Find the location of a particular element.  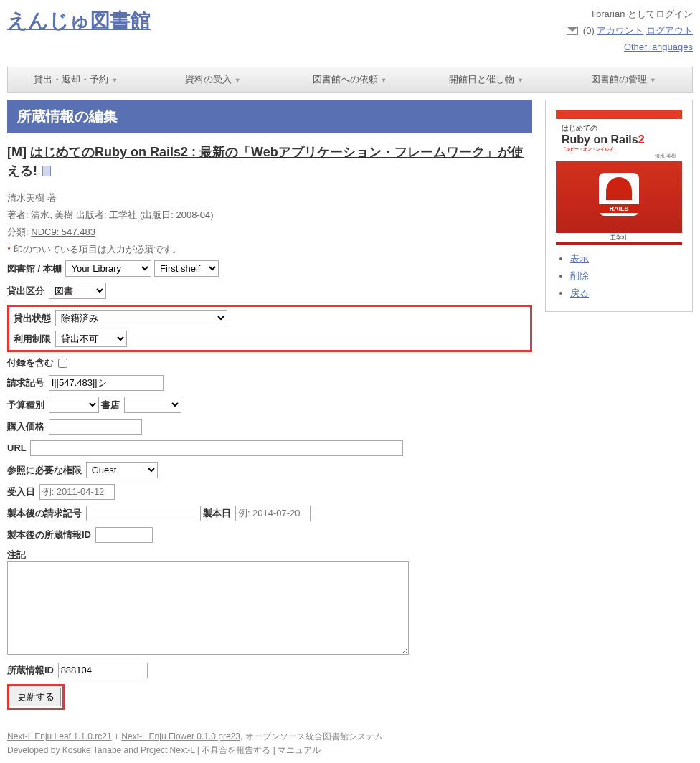

nav-checkout: 貸出・返却・予約▼ is located at coordinates (76, 80).